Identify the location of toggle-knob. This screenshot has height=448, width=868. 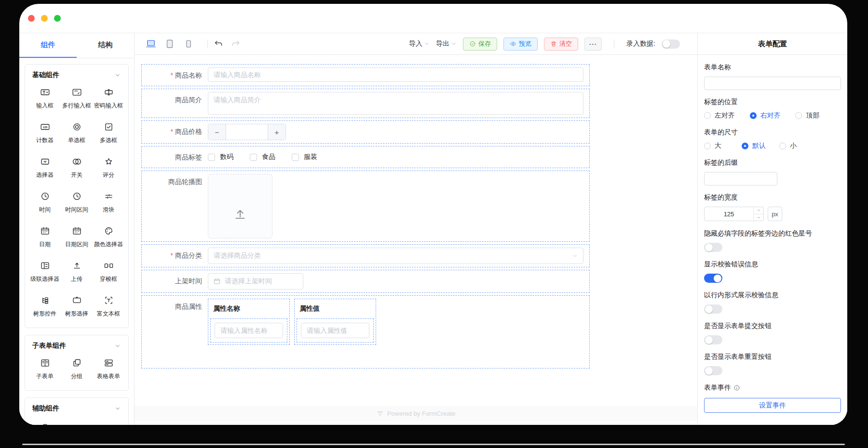
(709, 309).